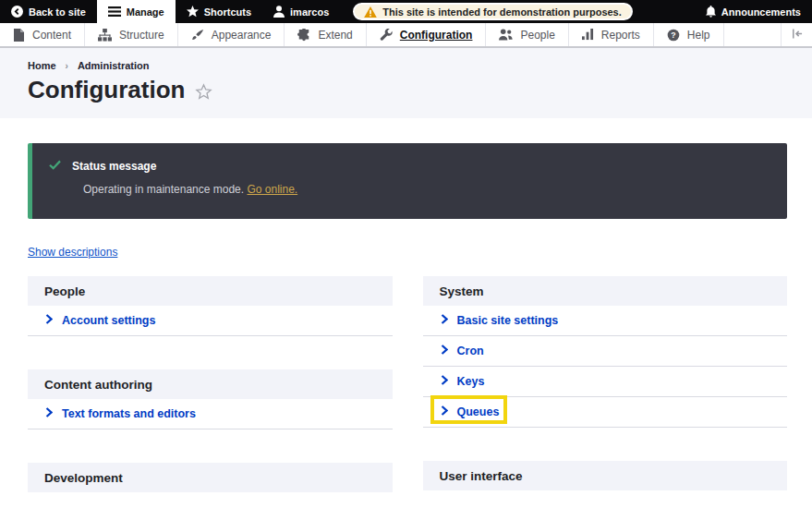 The image size is (812, 508). I want to click on category-panel-people: PeopleAccount settings, so click(211, 307).